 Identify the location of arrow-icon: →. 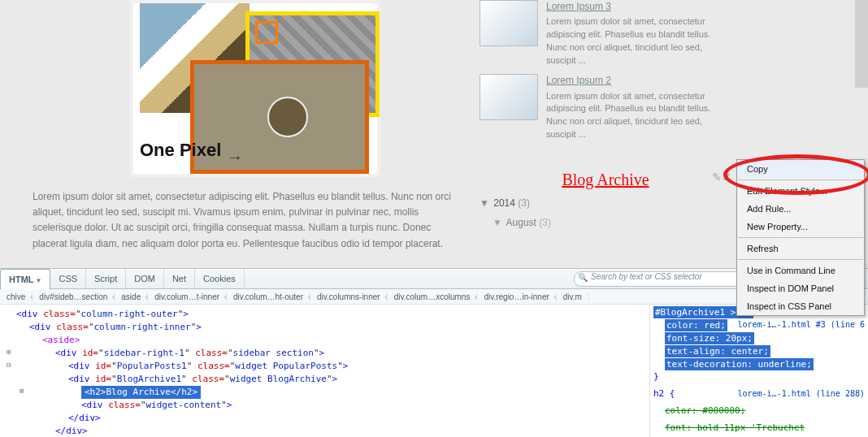
(235, 158).